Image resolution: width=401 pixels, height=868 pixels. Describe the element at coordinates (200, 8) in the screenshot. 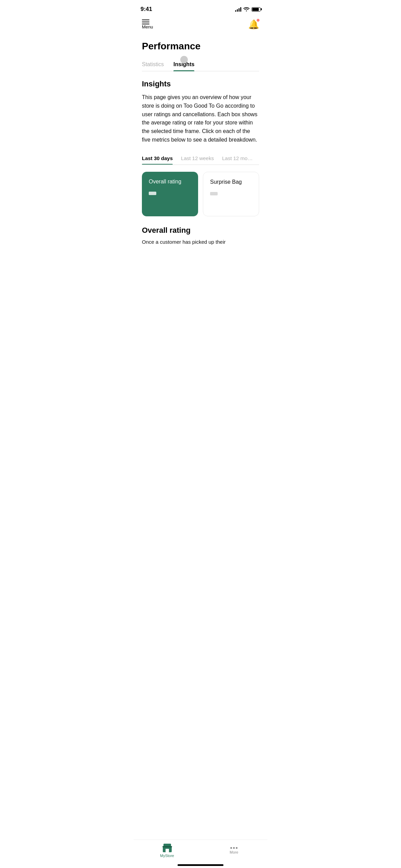

I see `status-bar: 9:41` at that location.